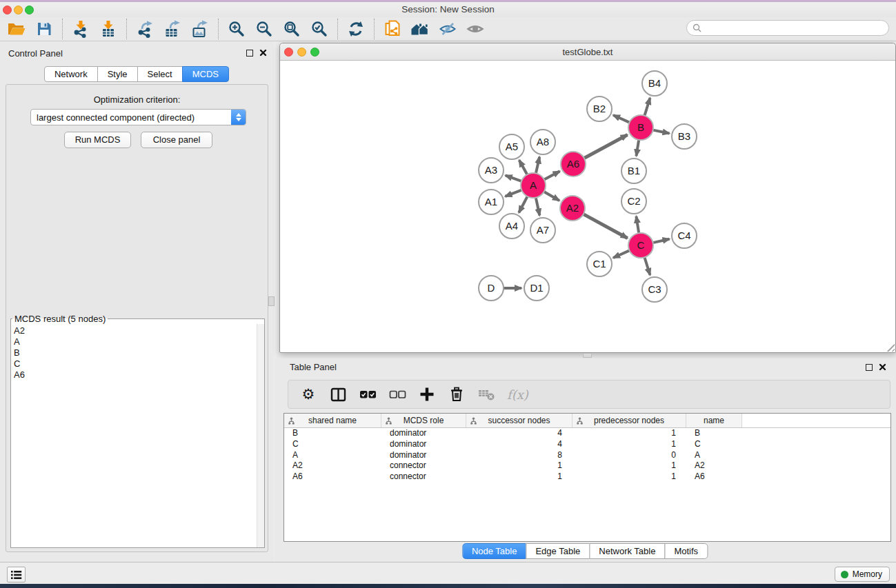 Image resolution: width=896 pixels, height=588 pixels. I want to click on graph-edge-A-A8, so click(538, 165).